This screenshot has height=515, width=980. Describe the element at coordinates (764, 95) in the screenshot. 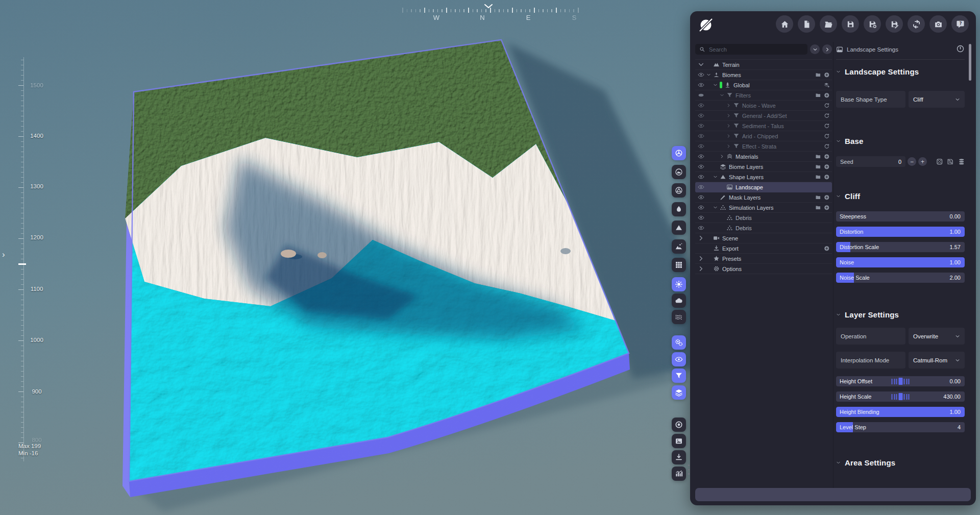

I see `tree-row-filters: Filters` at that location.